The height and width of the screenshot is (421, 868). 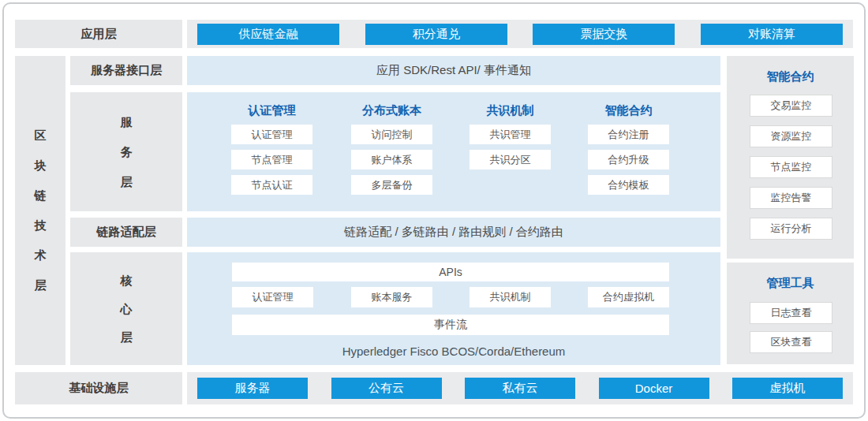 What do you see at coordinates (628, 184) in the screenshot?
I see `service-item: 合约模板` at bounding box center [628, 184].